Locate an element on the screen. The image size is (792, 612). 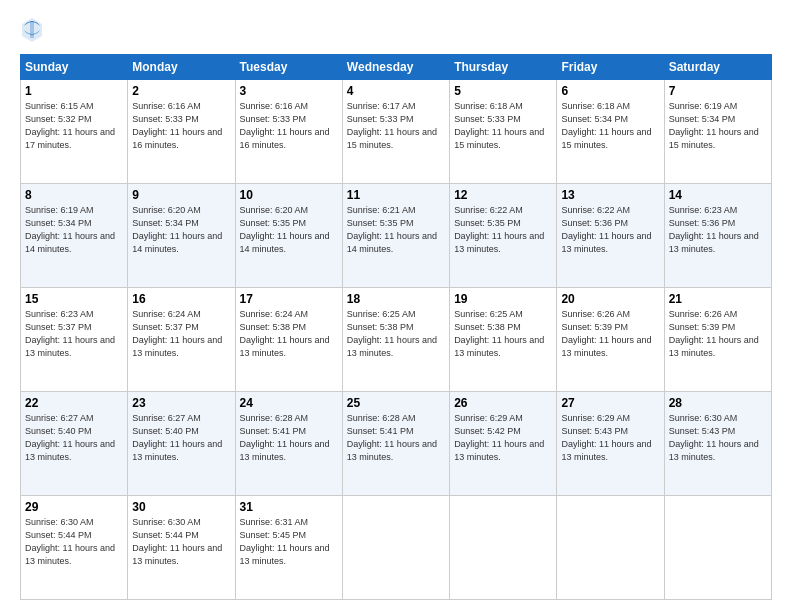
day-of-week-header: Thursday is located at coordinates (504, 68).